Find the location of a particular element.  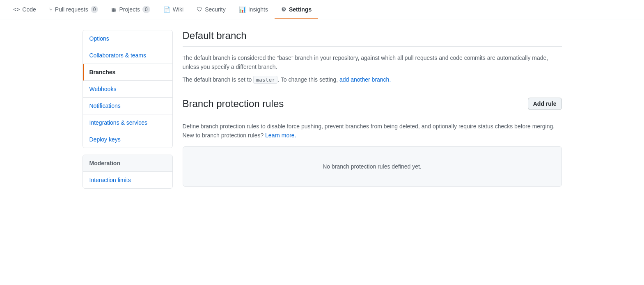

nav-item-code-label: Code is located at coordinates (29, 9).